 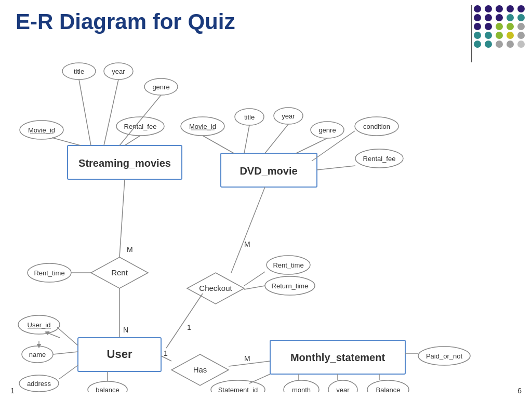 What do you see at coordinates (12, 391) in the screenshot?
I see `page-number-left: 1` at bounding box center [12, 391].